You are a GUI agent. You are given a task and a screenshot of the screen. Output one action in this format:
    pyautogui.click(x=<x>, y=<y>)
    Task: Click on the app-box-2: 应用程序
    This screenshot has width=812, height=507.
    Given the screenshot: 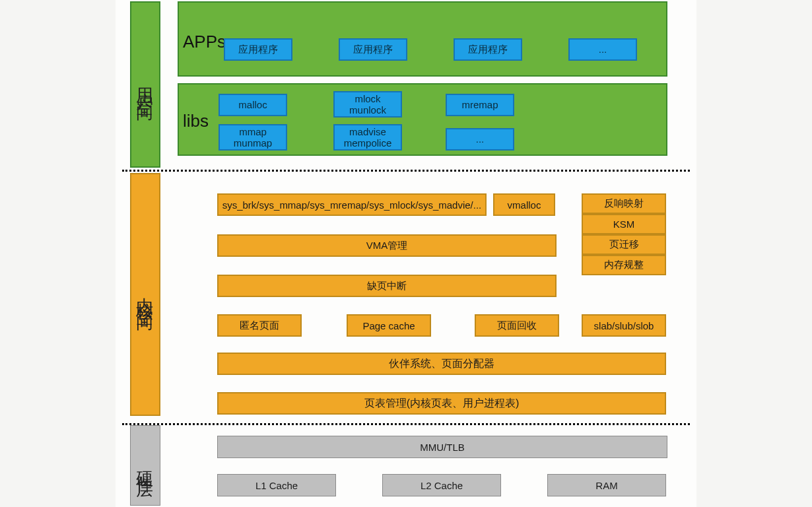 What is the action you would take?
    pyautogui.click(x=488, y=50)
    